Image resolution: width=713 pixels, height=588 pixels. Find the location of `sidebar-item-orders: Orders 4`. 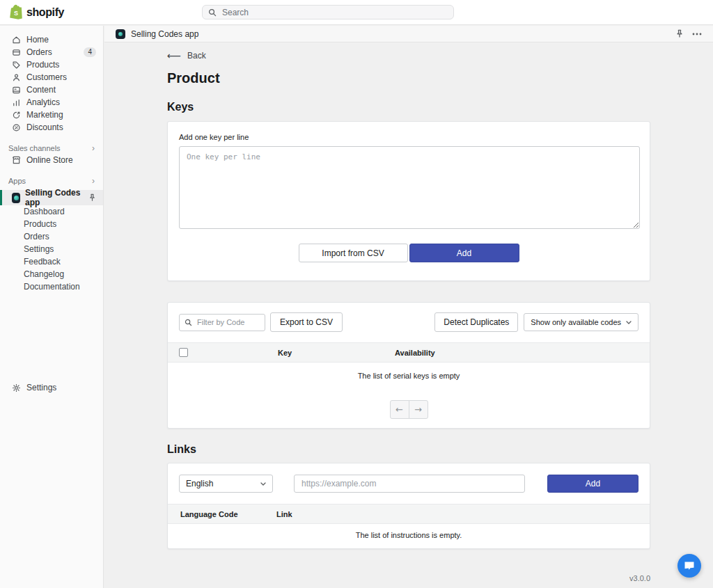

sidebar-item-orders: Orders 4 is located at coordinates (52, 52).